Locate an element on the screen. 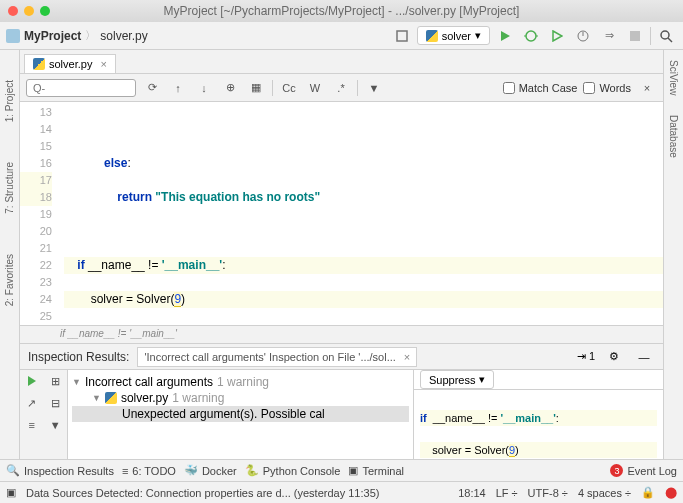 The width and height of the screenshot is (683, 503). attach-button: ⇒ is located at coordinates (609, 36).